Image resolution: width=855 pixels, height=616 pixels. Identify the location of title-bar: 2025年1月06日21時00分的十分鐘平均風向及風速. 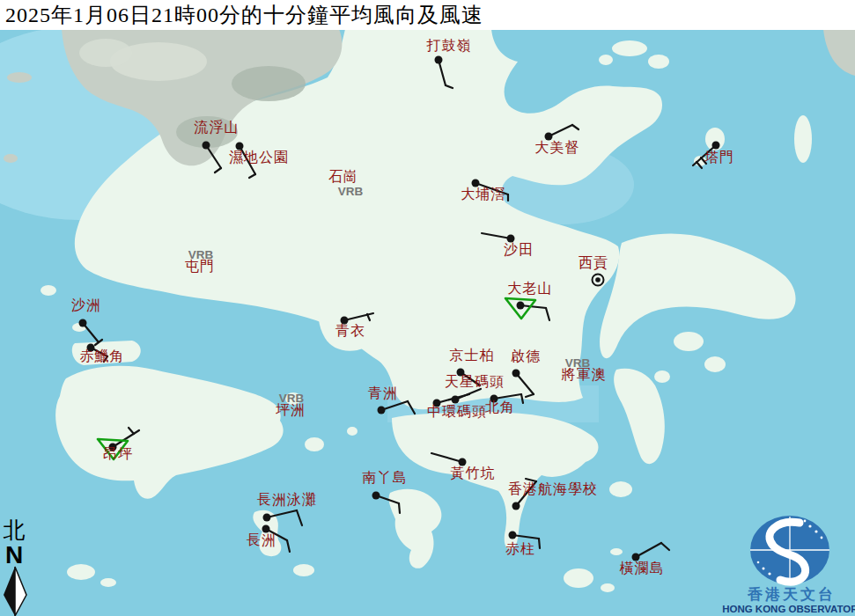
(428, 15).